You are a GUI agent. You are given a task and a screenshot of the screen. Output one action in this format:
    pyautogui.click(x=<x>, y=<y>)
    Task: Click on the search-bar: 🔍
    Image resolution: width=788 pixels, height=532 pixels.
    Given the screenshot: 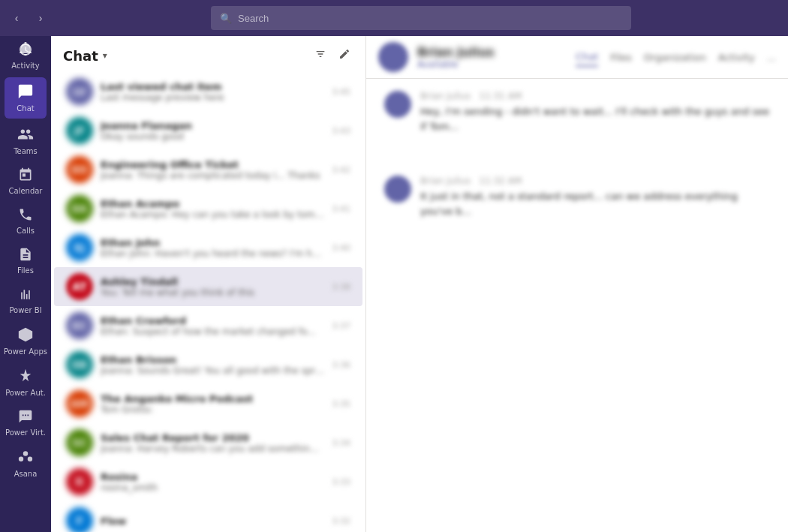 What is the action you would take?
    pyautogui.click(x=421, y=18)
    